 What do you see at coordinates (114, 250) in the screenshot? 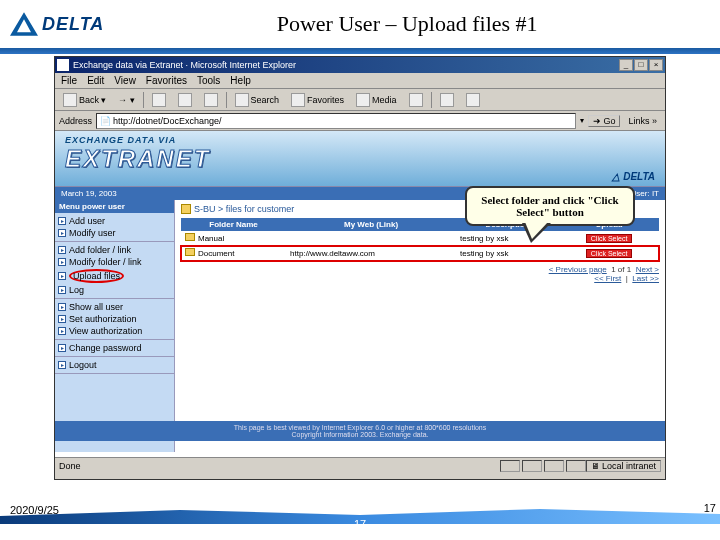
I see `sidebar-item: ▸Add folder / link` at bounding box center [114, 250].